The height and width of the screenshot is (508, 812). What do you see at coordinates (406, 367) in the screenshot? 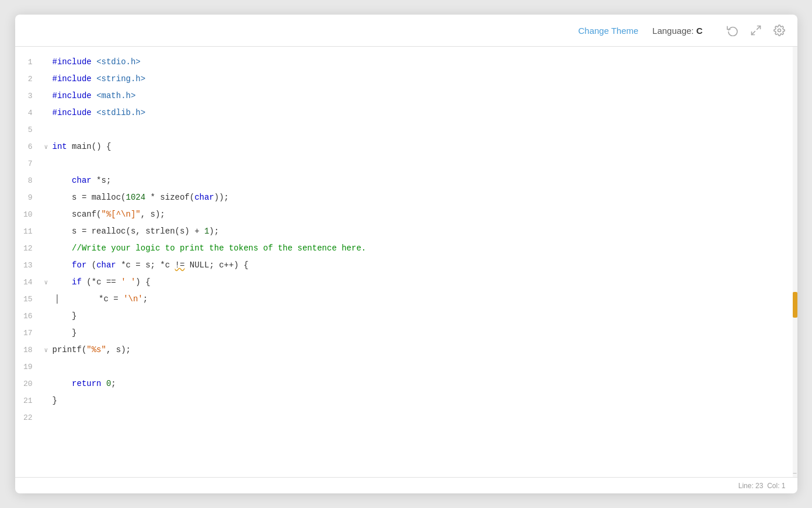
I see `line-19: 19` at bounding box center [406, 367].